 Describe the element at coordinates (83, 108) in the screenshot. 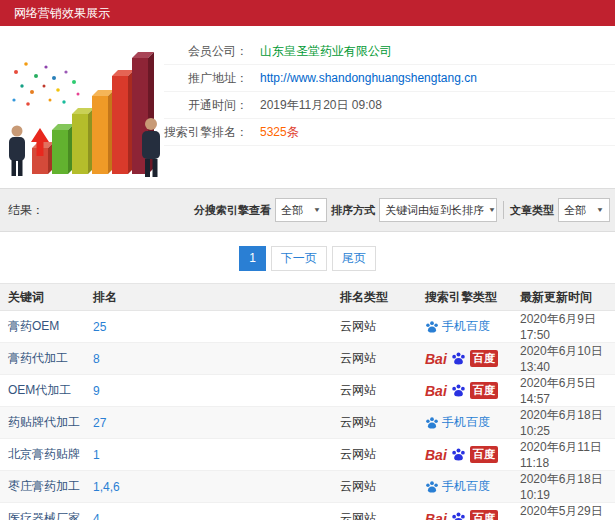

I see `growth-chart-illustration` at that location.